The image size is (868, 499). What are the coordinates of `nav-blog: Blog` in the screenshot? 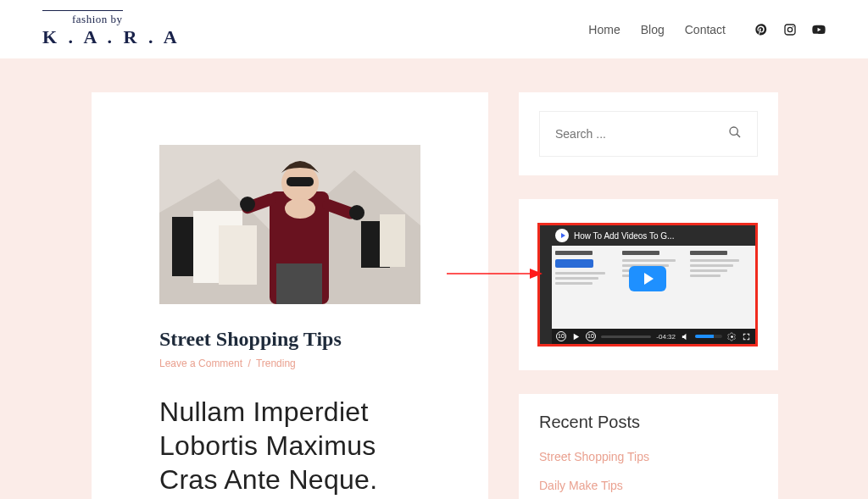 It's located at (653, 30).